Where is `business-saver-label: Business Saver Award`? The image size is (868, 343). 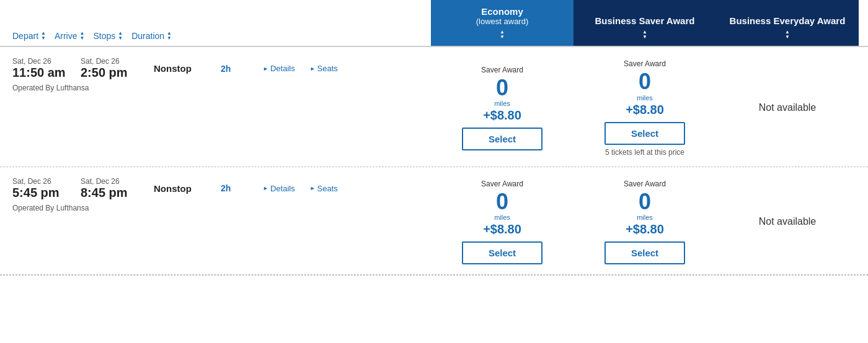
business-saver-label: Business Saver Award is located at coordinates (645, 21).